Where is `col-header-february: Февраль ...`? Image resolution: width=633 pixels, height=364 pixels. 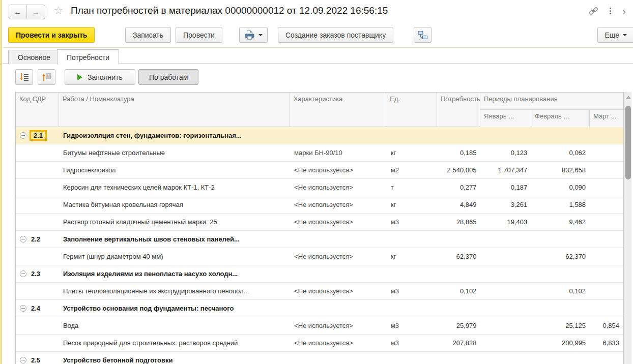 col-header-february: Февраль ... is located at coordinates (561, 118).